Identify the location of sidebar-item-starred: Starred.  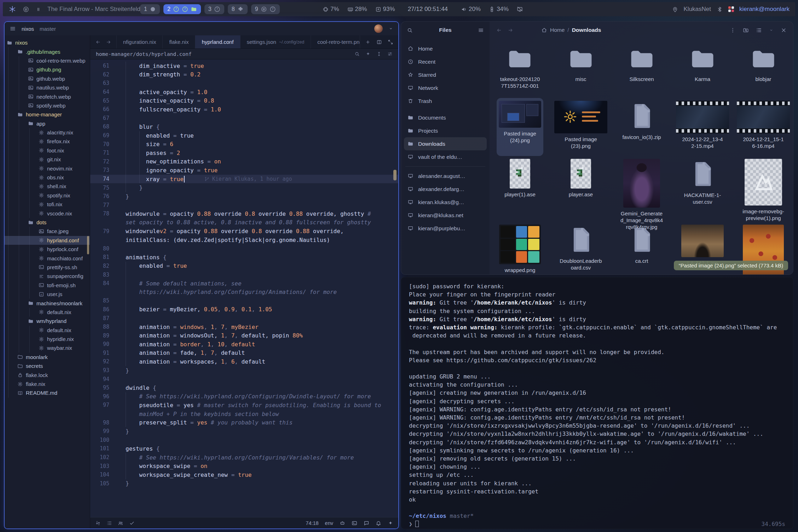
(445, 75).